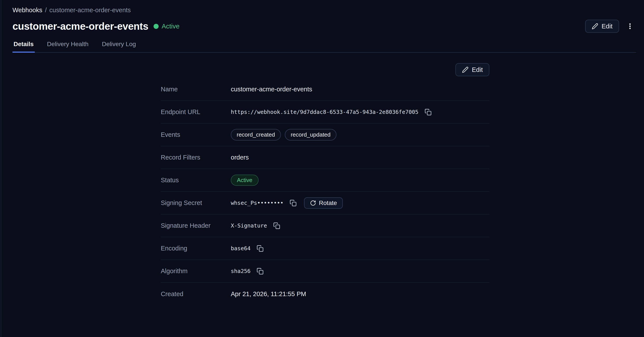 The height and width of the screenshot is (337, 644). What do you see at coordinates (325, 112) in the screenshot?
I see `detail-row: Endpoint URLhttps://webhook.site/9d7ddac…` at bounding box center [325, 112].